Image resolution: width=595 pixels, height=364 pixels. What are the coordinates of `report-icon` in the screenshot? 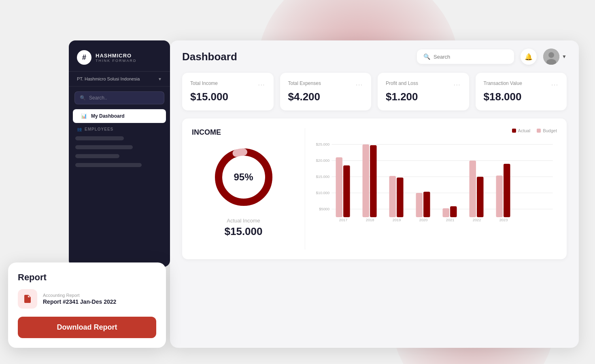 It's located at (28, 299).